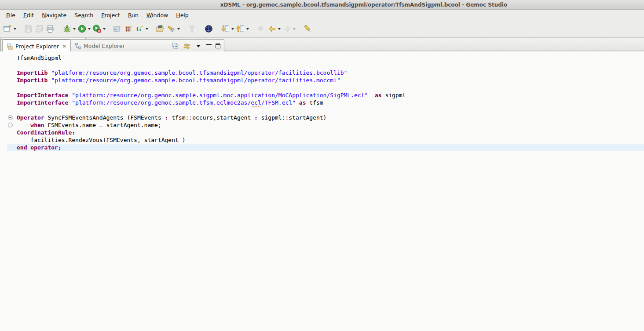 The image size is (644, 331). What do you see at coordinates (133, 15) in the screenshot?
I see `menu-run: Run` at bounding box center [133, 15].